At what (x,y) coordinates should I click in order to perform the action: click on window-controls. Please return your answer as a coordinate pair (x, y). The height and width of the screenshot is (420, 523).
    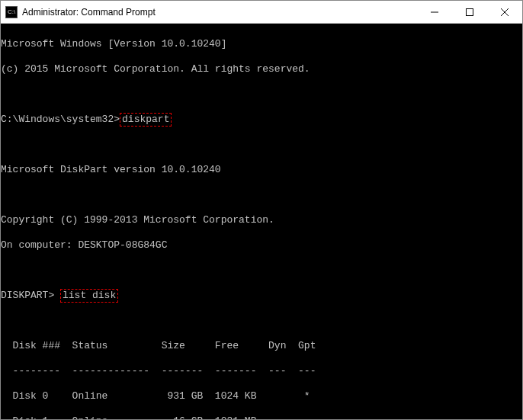
    Looking at the image, I should click on (470, 12).